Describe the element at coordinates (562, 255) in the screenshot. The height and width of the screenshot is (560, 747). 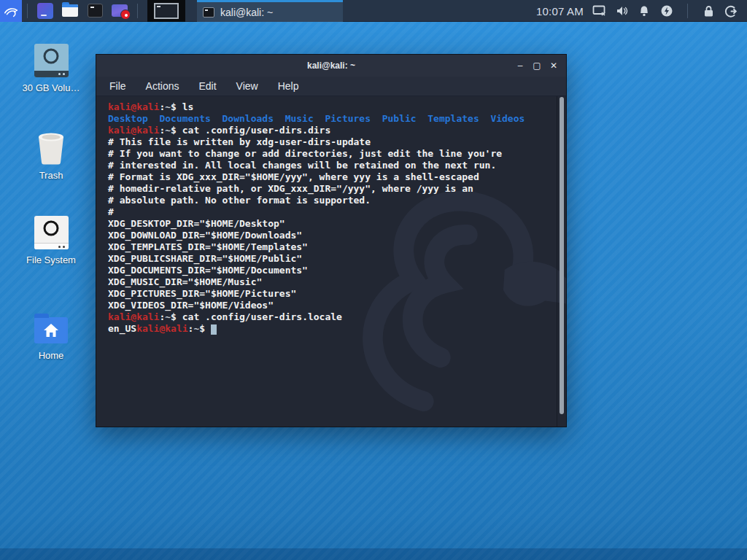
I see `scrollbar-thumb` at that location.